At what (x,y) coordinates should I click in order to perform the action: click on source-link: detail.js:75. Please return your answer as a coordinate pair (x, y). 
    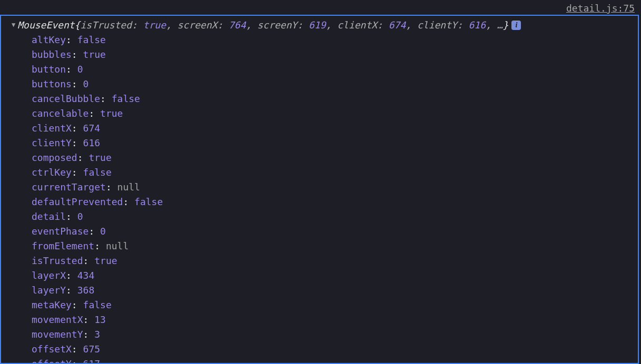
    Looking at the image, I should click on (600, 8).